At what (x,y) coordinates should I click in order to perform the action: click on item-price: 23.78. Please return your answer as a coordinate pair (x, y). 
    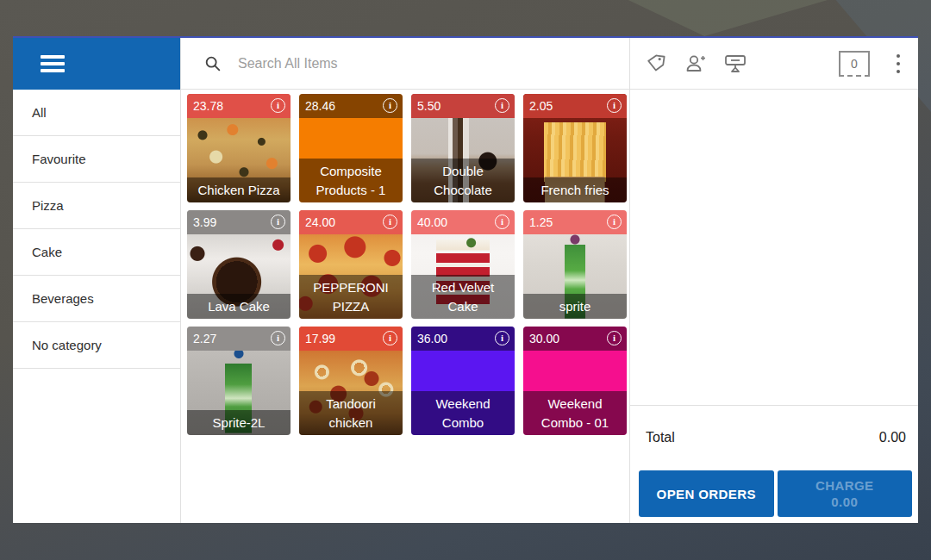
    Looking at the image, I should click on (209, 106).